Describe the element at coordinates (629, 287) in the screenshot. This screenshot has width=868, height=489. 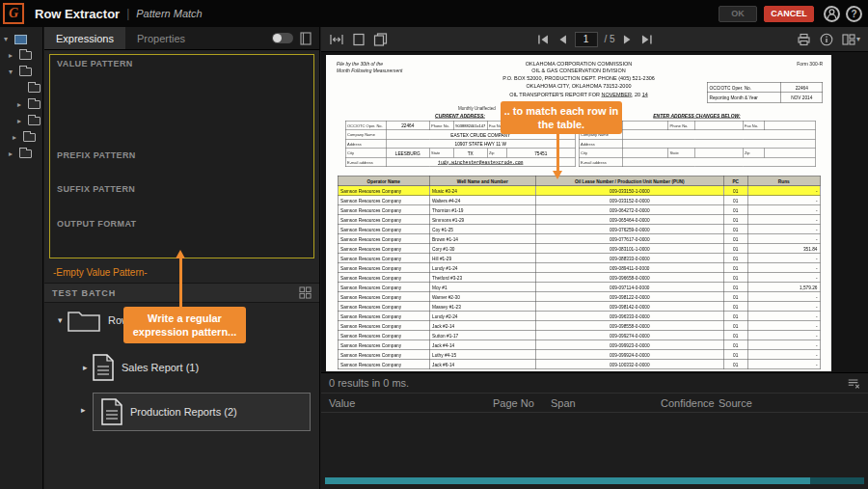
I see `doc-table-cell: 009-097114-0-0000` at that location.